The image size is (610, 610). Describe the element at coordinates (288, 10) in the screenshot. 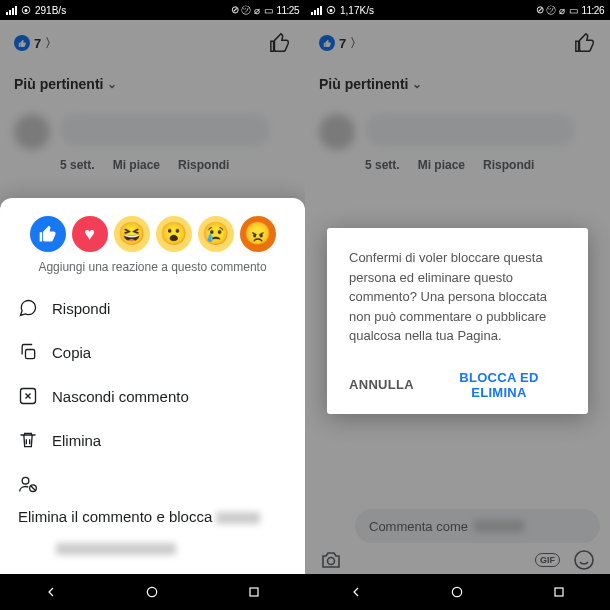

I see `clock: 11:25` at that location.